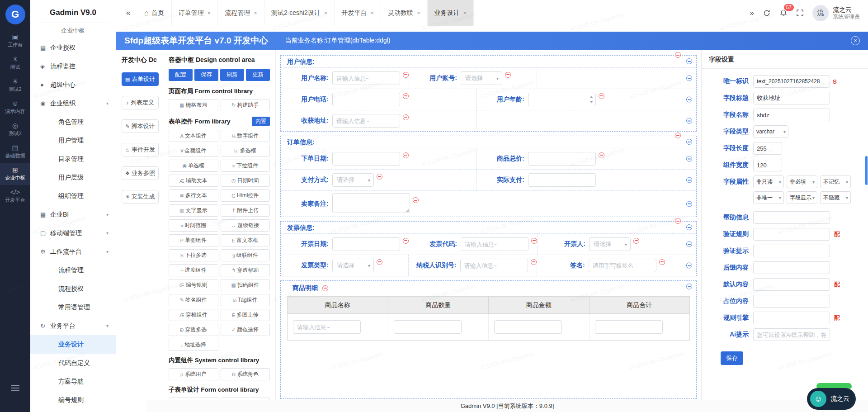 The image size is (868, 412). What do you see at coordinates (245, 255) in the screenshot?
I see `component-button: § 级联组件` at bounding box center [245, 255].